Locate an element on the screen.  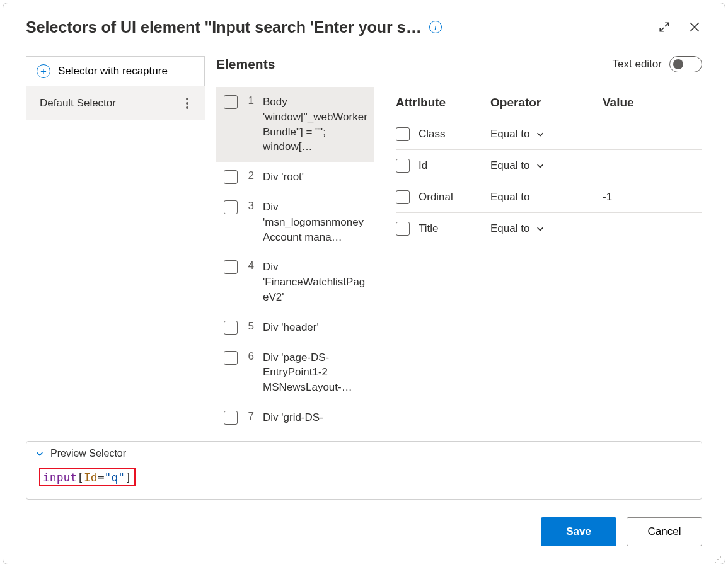
text-editor-label: Text editor is located at coordinates (637, 64).